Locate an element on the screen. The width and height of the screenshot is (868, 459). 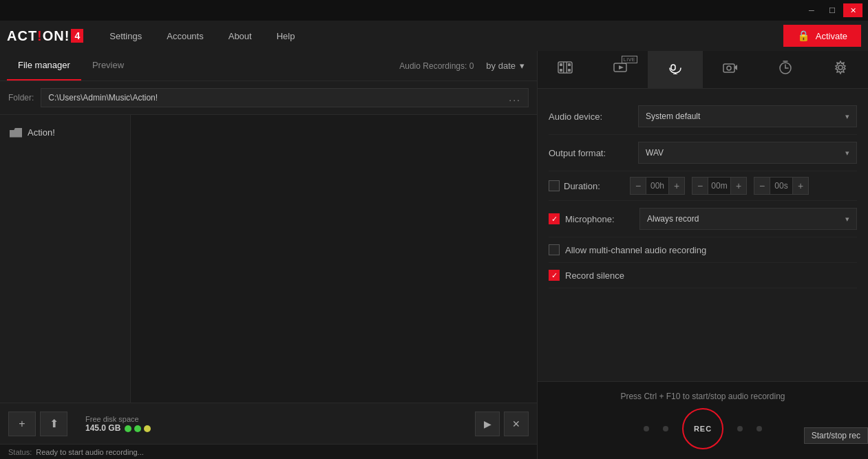
duration-minutes-value: 00m is located at coordinates (719, 186).